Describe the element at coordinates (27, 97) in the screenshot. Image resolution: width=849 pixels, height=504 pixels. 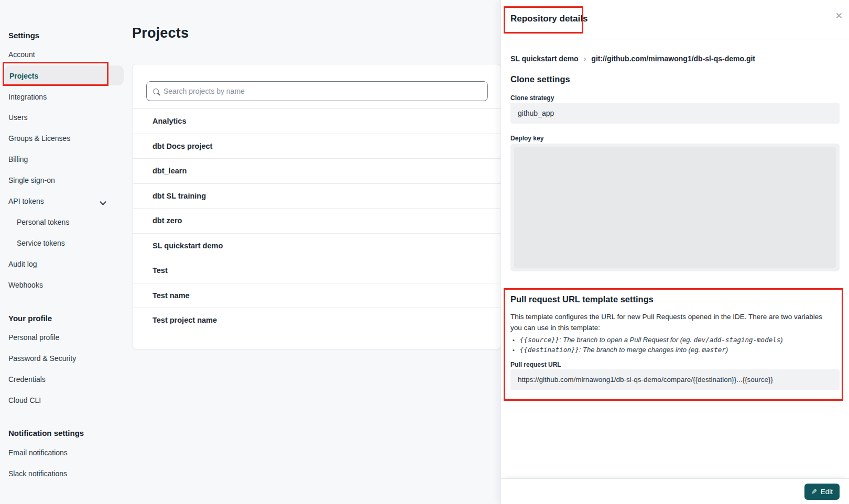
I see `sidebar-item-integrations: Integrations` at that location.